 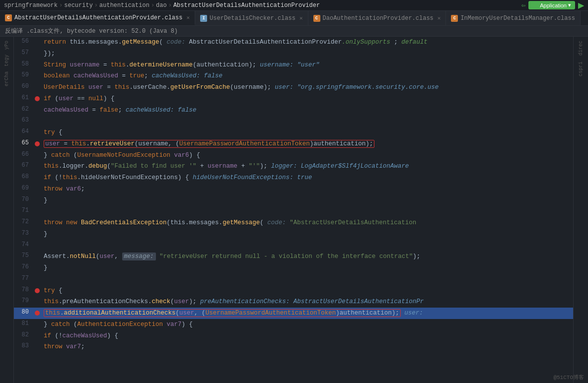 What do you see at coordinates (581, 210) in the screenshot?
I see `right-sidebar: direc cspri` at bounding box center [581, 210].